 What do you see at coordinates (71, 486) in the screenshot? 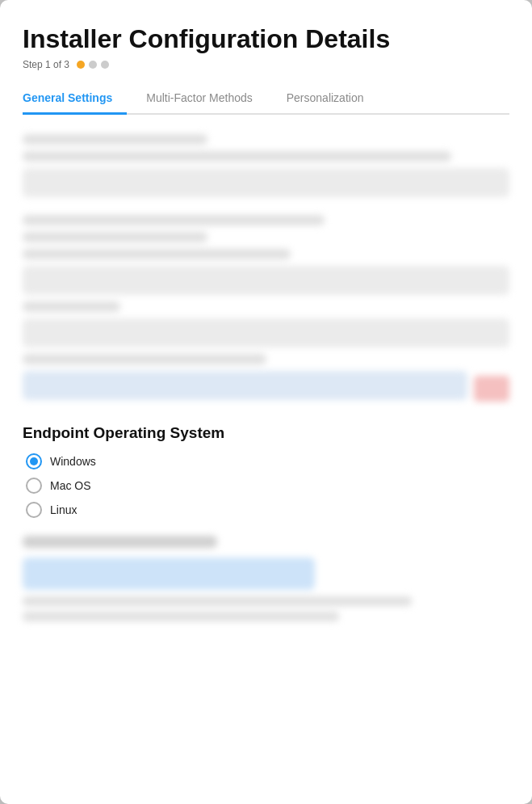
I see `radio-label-macos: Mac OS` at bounding box center [71, 486].